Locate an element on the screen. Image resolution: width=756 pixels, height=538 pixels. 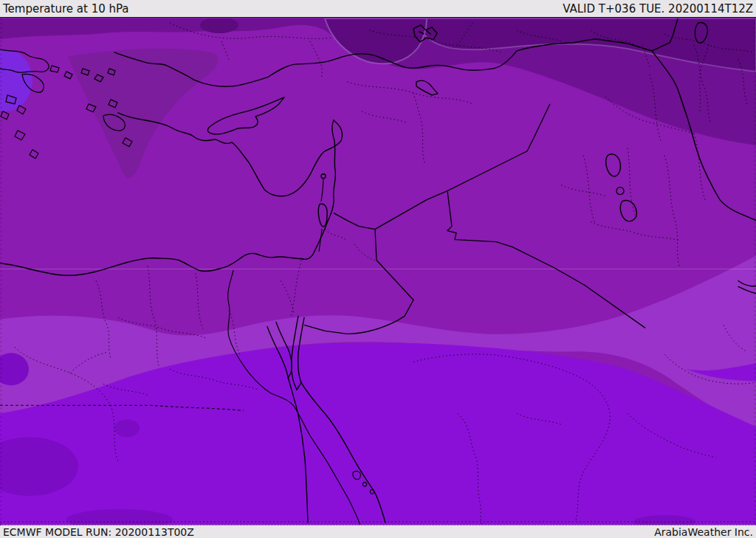
valid-time-label: VALID T+036 TUE. 20200114T12Z is located at coordinates (658, 9).